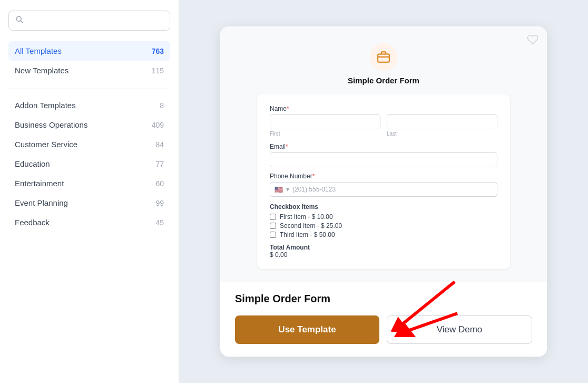 This screenshot has height=383, width=588. Describe the element at coordinates (384, 57) in the screenshot. I see `form-icon-wrap` at that location.